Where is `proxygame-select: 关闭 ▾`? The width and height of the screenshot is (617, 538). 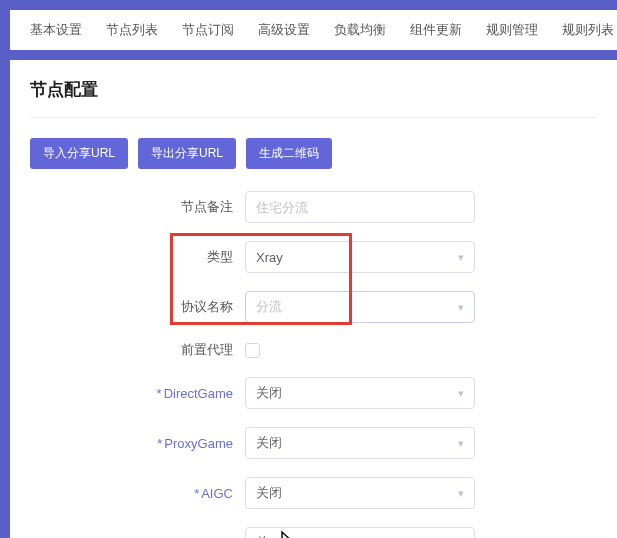 proxygame-select: 关闭 ▾ is located at coordinates (360, 443).